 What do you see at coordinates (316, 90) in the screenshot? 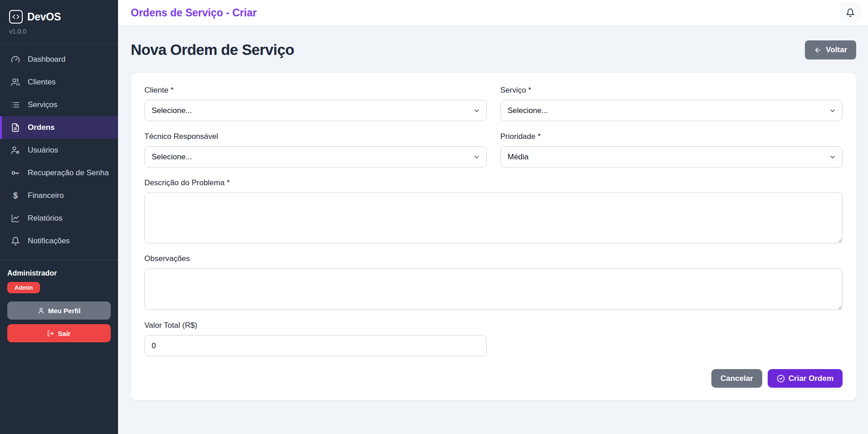
I see `cliente-label: Cliente *` at bounding box center [316, 90].